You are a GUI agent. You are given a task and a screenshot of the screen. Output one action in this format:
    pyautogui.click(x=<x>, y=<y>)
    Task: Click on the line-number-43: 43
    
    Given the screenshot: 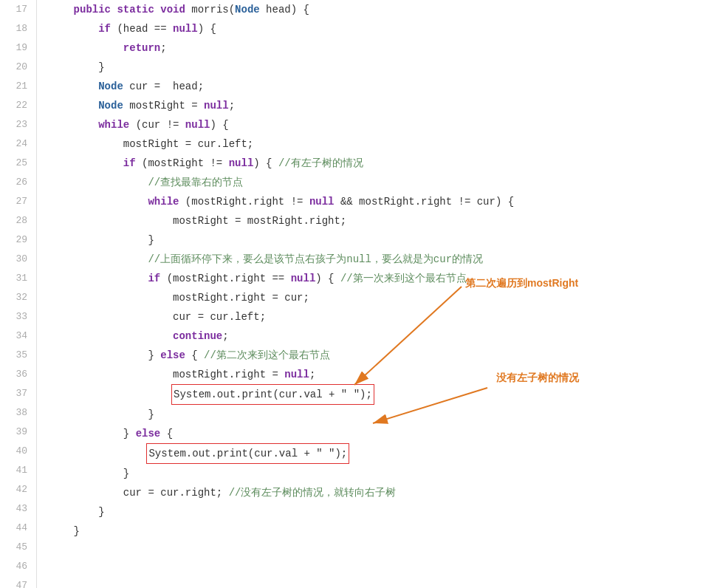 What is the action you would take?
    pyautogui.click(x=16, y=509)
    